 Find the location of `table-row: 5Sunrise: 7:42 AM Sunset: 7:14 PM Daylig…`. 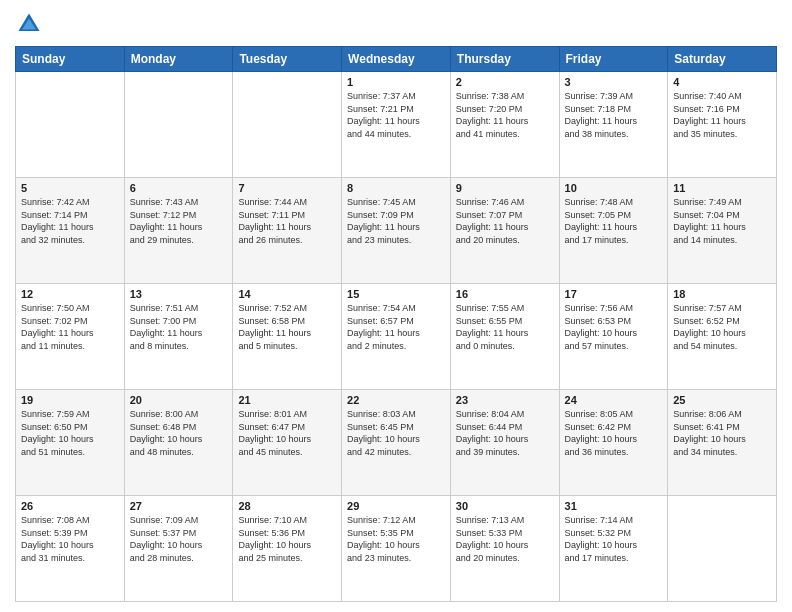

table-row: 5Sunrise: 7:42 AM Sunset: 7:14 PM Daylig… is located at coordinates (70, 231).